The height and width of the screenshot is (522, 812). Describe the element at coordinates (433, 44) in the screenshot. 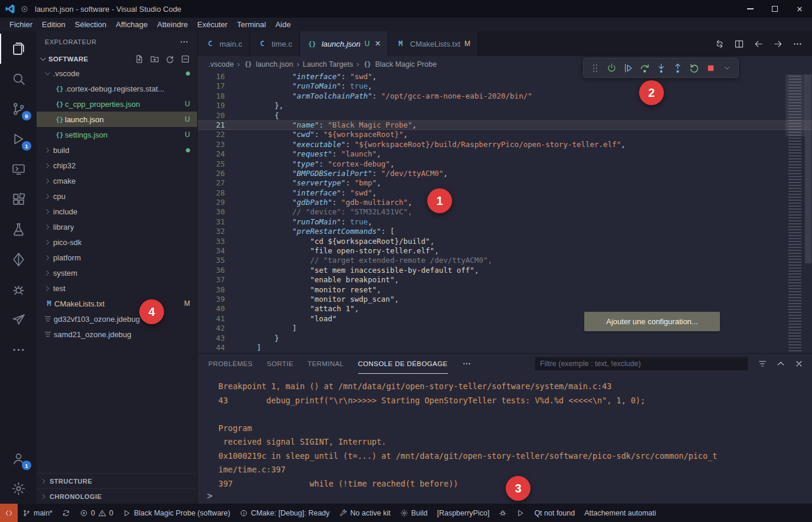

I see `tab-cmakelists-txt: MCMakeLists.txtM` at that location.